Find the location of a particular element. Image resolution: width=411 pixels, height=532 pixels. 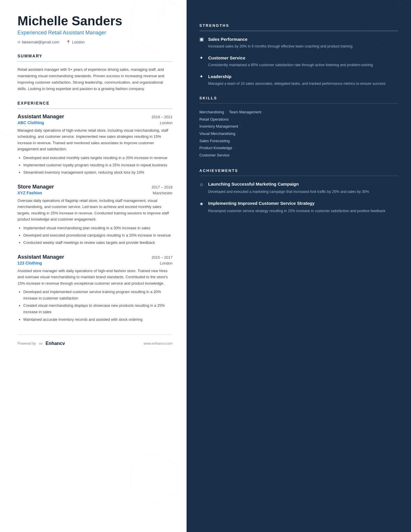

experience-section-title: EXPERIENCE is located at coordinates (95, 103).